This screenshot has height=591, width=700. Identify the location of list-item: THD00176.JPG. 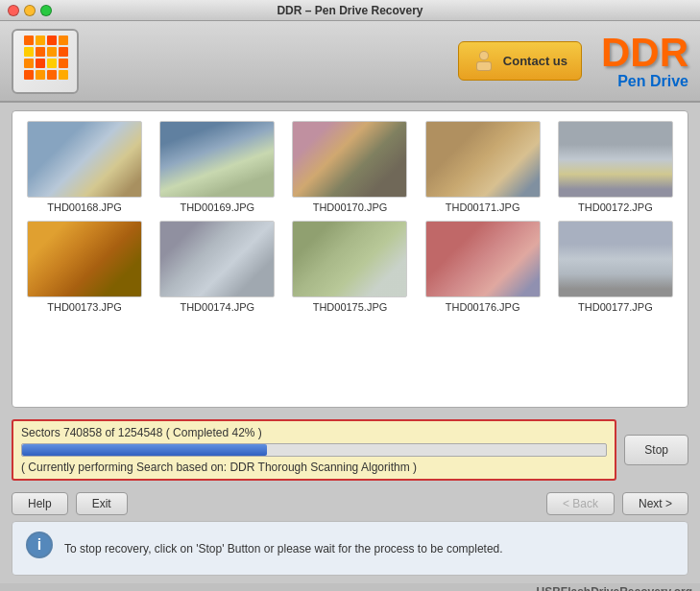
(483, 267).